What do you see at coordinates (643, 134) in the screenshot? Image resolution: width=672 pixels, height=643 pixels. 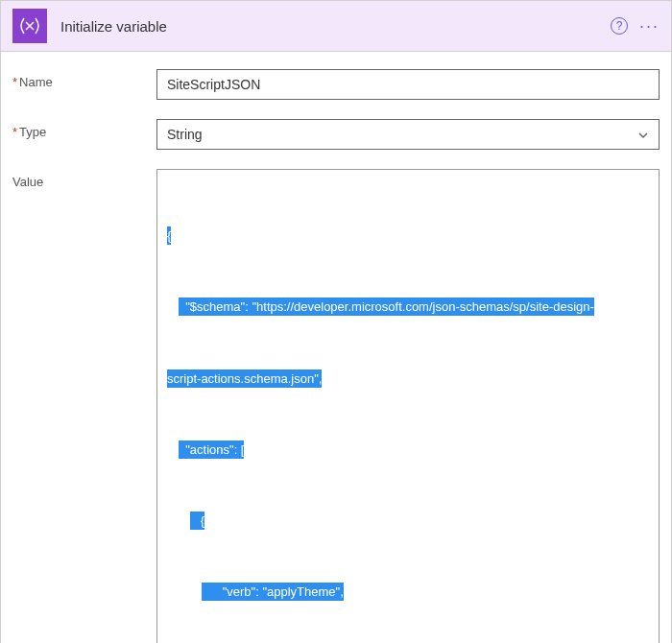 I see `chevron-down-icon` at bounding box center [643, 134].